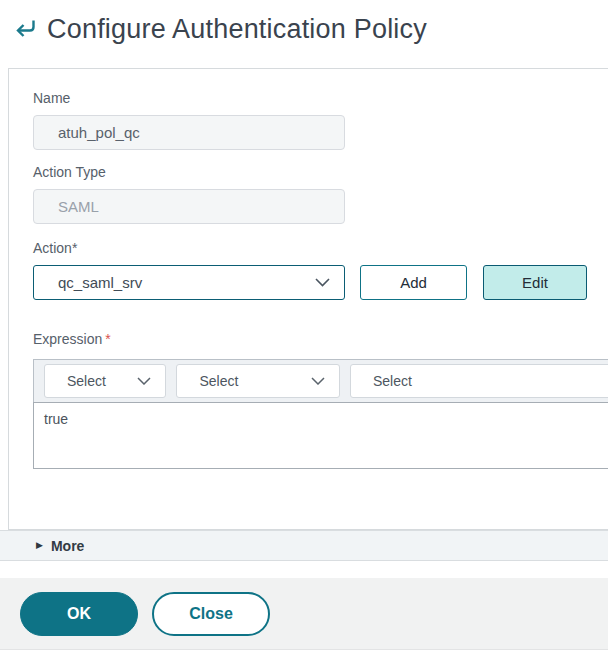  What do you see at coordinates (392, 381) in the screenshot?
I see `expression-select-3-value: Select` at bounding box center [392, 381].